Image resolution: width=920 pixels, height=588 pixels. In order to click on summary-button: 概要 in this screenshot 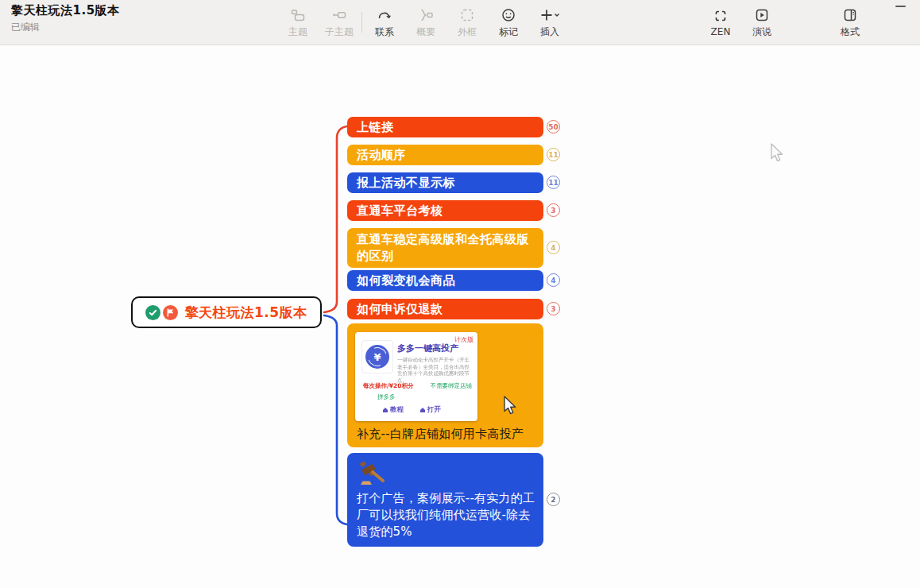, I will do `click(426, 22)`.